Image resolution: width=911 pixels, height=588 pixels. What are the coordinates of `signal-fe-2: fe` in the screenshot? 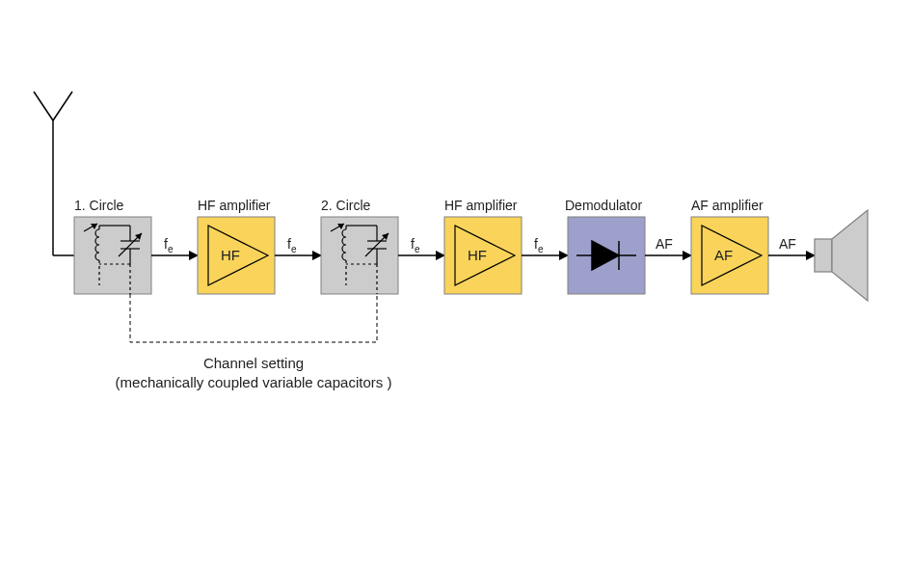 It's located at (298, 246).